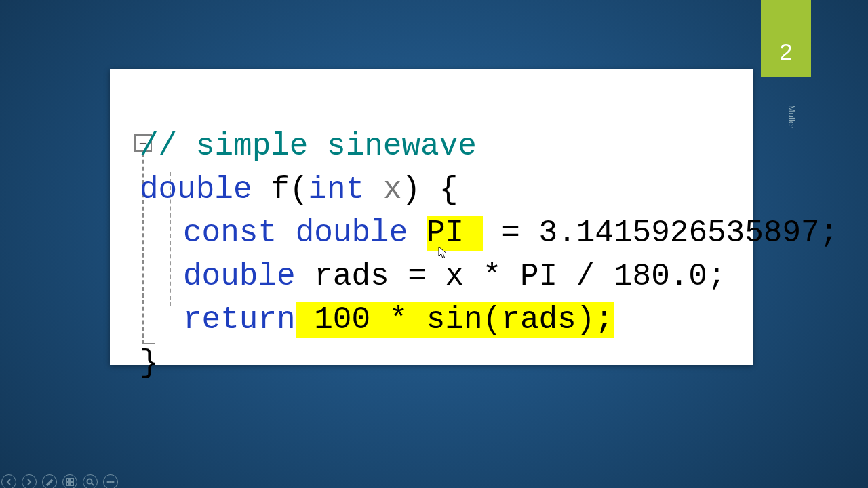  I want to click on chevron-left-icon, so click(9, 482).